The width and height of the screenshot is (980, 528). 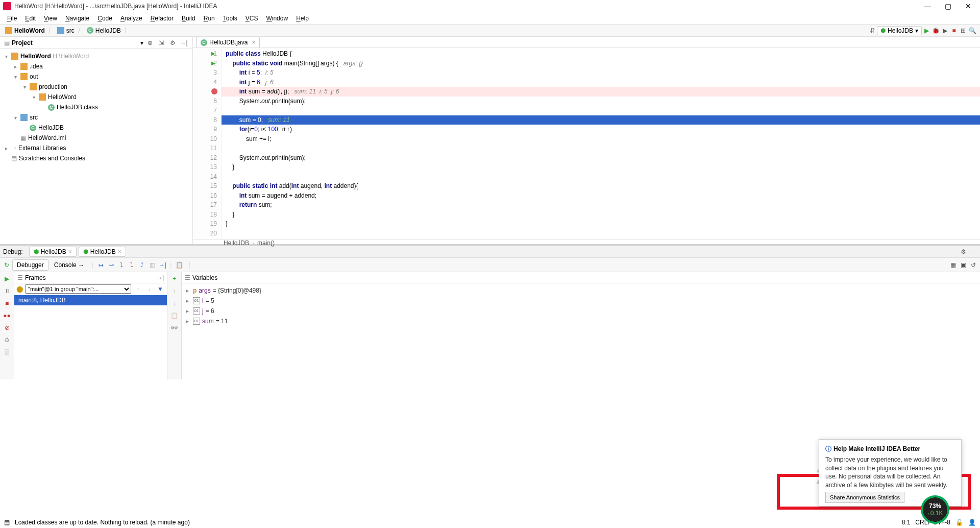 What do you see at coordinates (96, 138) in the screenshot?
I see `tree-item: ▦HelloWord.iml` at bounding box center [96, 138].